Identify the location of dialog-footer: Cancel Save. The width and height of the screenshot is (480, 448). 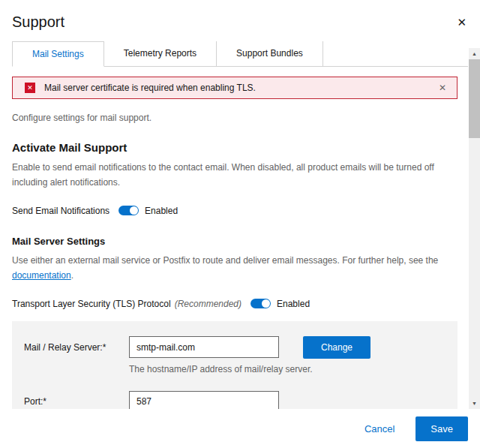
(240, 428).